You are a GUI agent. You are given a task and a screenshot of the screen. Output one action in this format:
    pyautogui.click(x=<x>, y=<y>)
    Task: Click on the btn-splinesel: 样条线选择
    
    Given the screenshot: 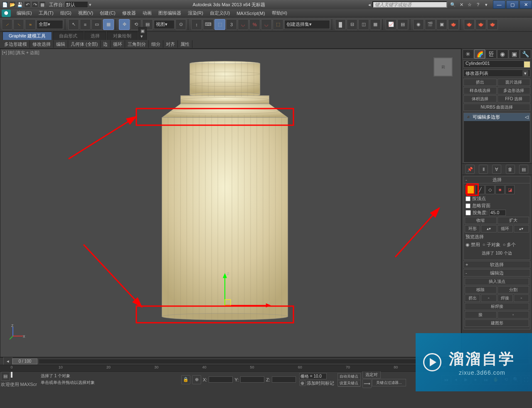 What is the action you would take?
    pyautogui.click(x=480, y=91)
    